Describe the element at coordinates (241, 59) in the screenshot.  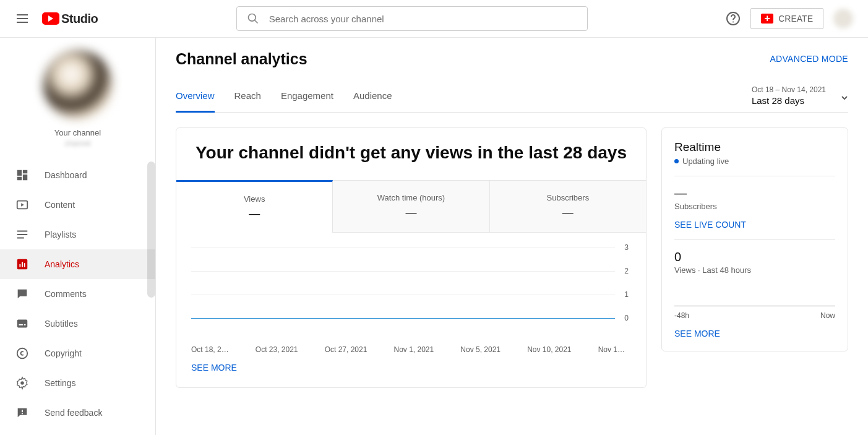
I see `page-title: Channel analytics` at that location.